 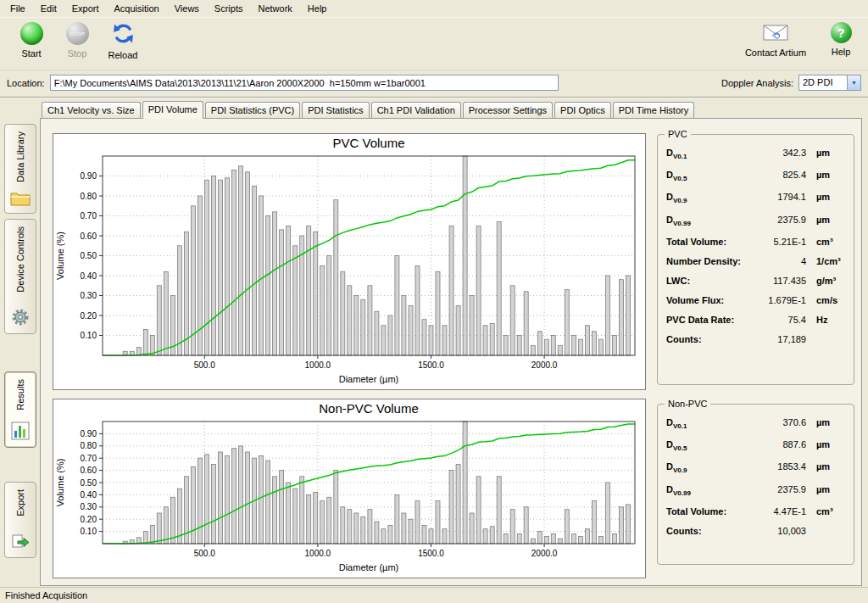 What do you see at coordinates (710, 490) in the screenshot?
I see `stat-label: DV0.99` at bounding box center [710, 490].